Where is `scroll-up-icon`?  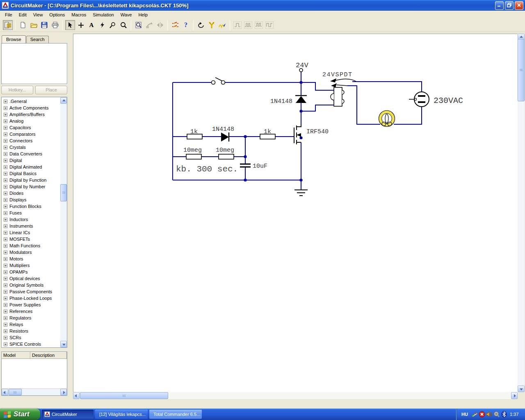
scroll-up-icon is located at coordinates (64, 100).